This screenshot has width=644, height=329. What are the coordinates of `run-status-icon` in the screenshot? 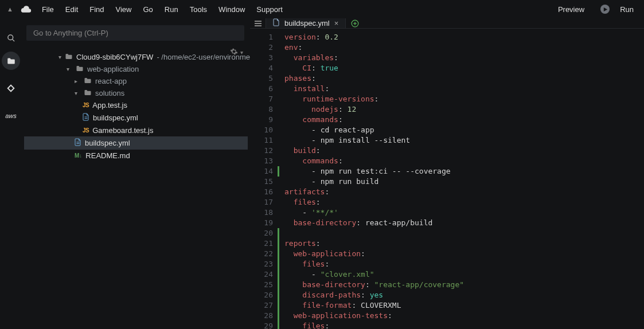 It's located at (605, 9).